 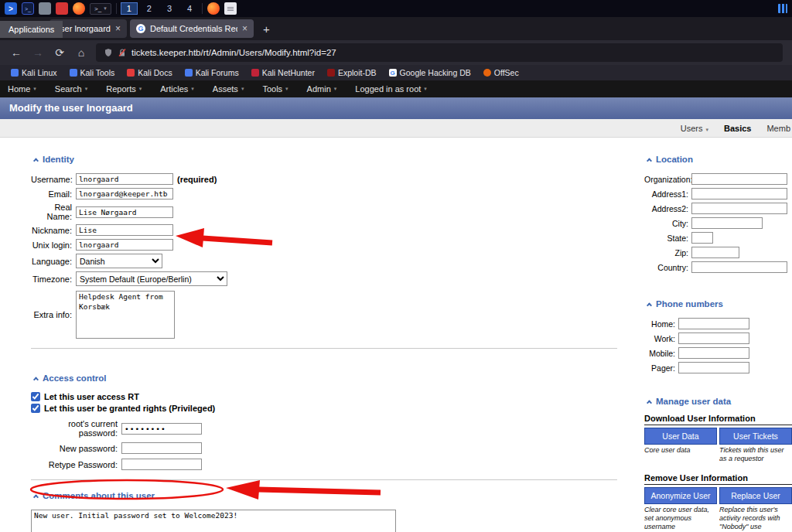 What do you see at coordinates (93, 73) in the screenshot?
I see `bookmark-kali-tools: Kali Tools` at bounding box center [93, 73].